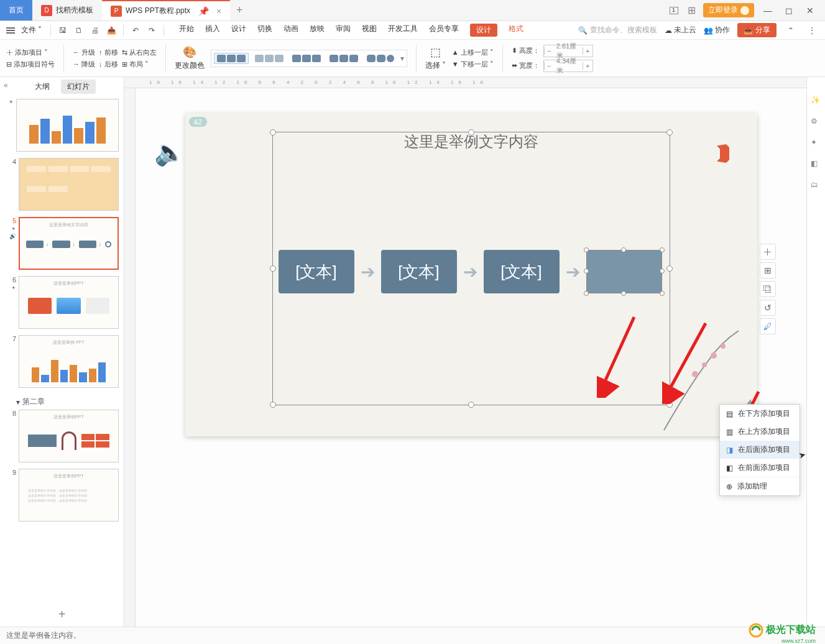 The height and width of the screenshot is (644, 825). Describe the element at coordinates (62, 614) in the screenshot. I see `add-slide-button: +` at that location.